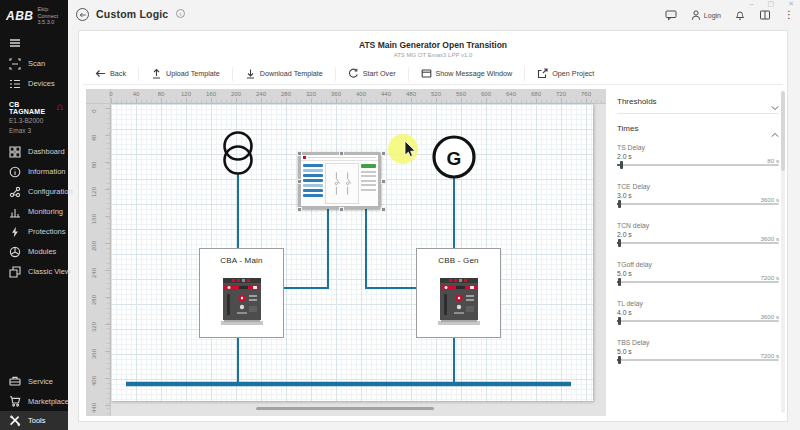 The image size is (800, 430). What do you see at coordinates (698, 274) in the screenshot?
I see `slider-value: 5.0 s` at bounding box center [698, 274].